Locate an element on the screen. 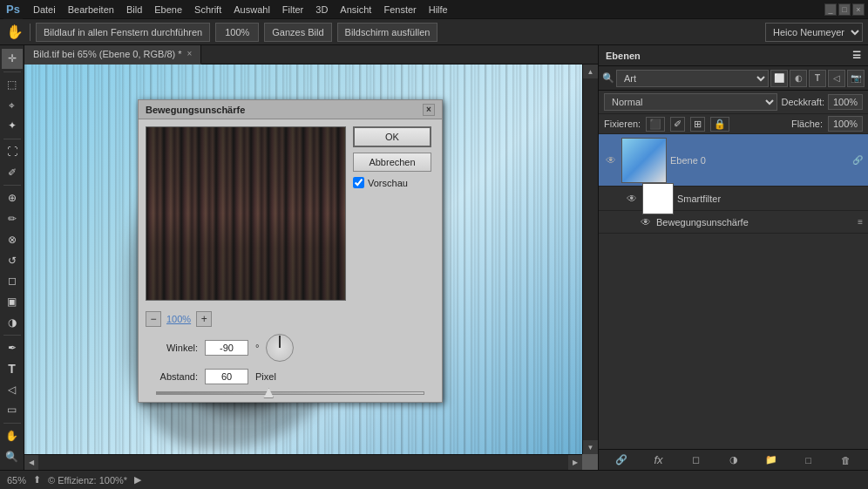  opacity-input is located at coordinates (845, 102).